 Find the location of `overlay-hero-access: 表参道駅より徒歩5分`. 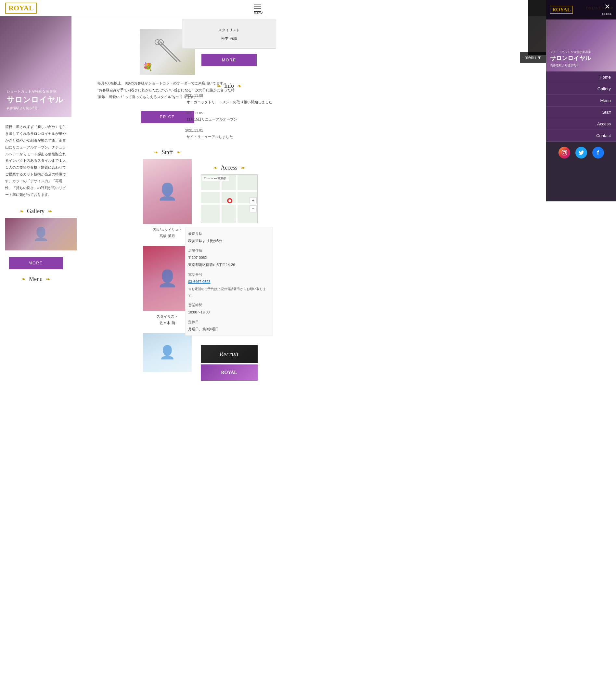

overlay-hero-access: 表参道駅より徒歩5分 is located at coordinates (581, 66).